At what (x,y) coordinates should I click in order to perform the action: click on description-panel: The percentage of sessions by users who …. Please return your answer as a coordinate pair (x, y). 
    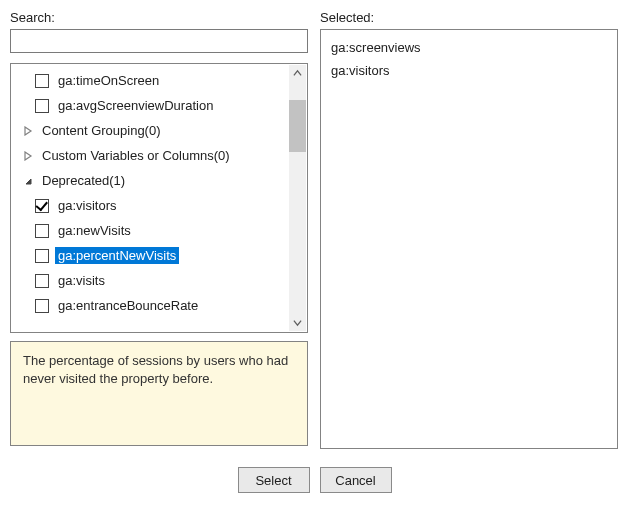
    Looking at the image, I should click on (159, 394).